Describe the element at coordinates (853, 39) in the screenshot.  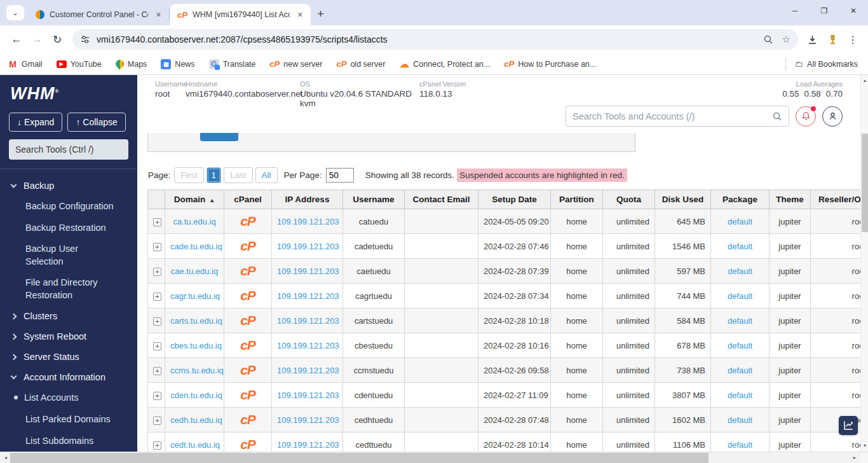
I see `browser-menu-icon: ⋮` at that location.